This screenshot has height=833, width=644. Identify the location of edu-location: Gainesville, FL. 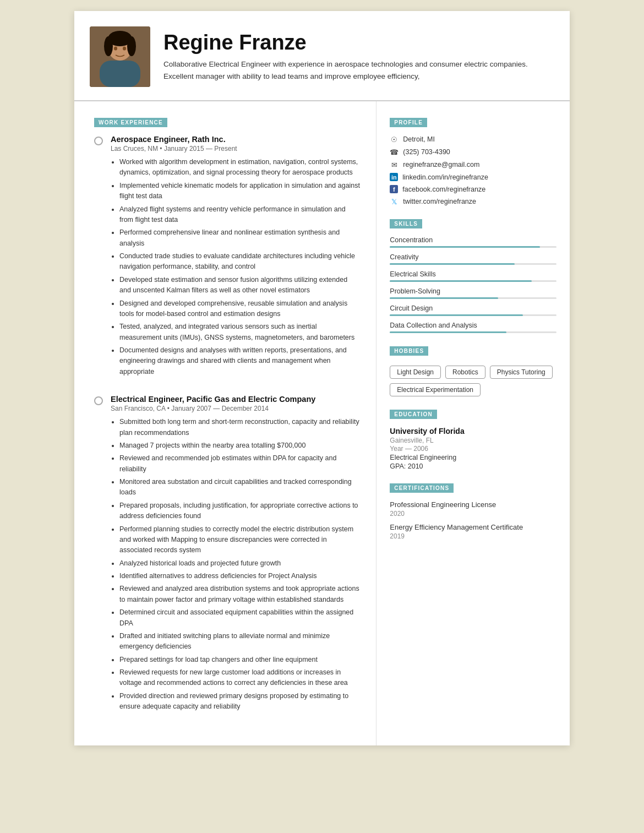
(473, 440).